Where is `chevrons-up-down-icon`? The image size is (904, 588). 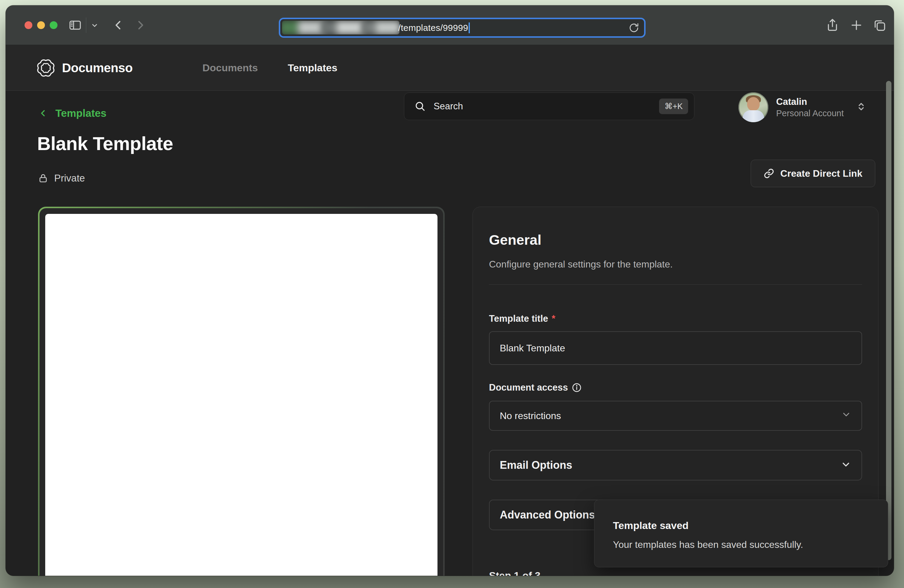
chevrons-up-down-icon is located at coordinates (861, 107).